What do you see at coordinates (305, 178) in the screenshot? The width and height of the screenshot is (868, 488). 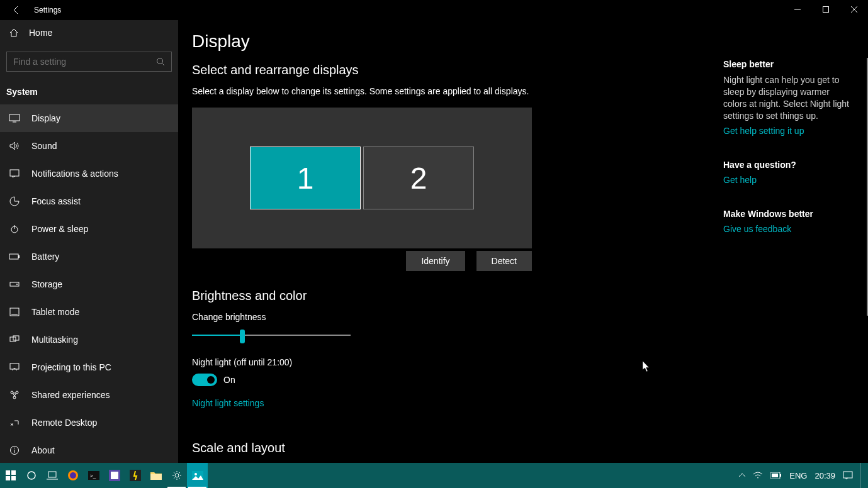 I see `display-1: 1` at bounding box center [305, 178].